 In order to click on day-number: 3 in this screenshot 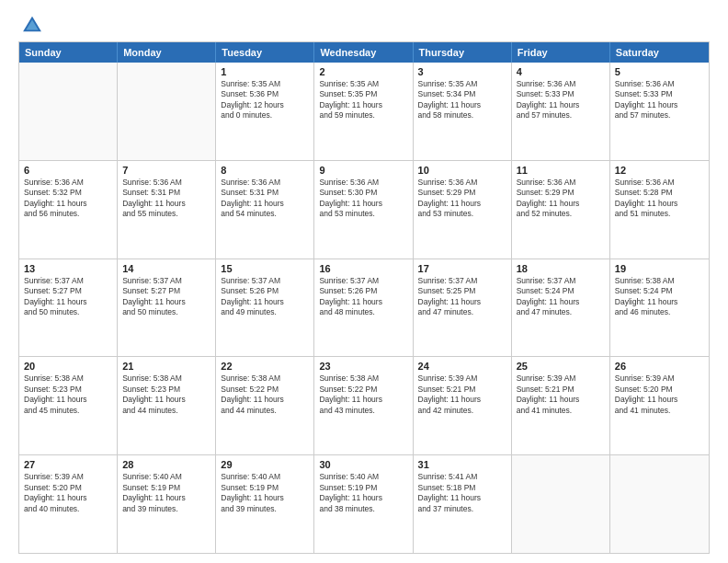, I will do `click(462, 72)`.